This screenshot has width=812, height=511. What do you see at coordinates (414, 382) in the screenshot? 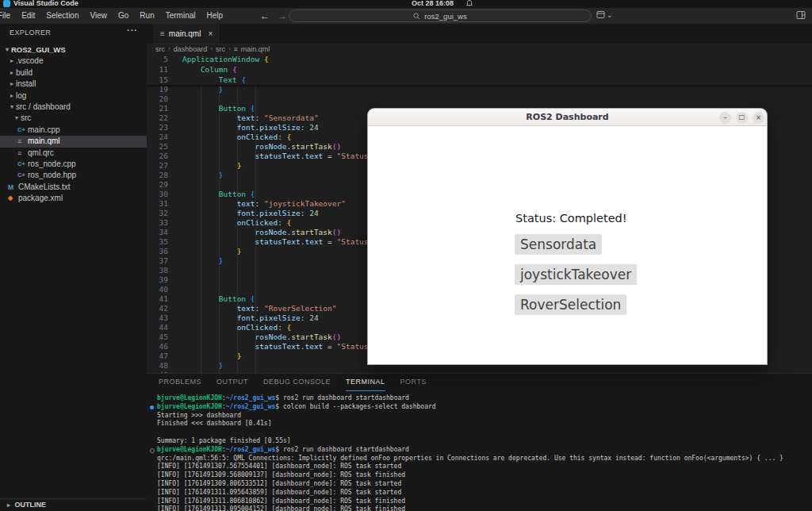
I see `panel-tab-ports: PORTS` at bounding box center [414, 382].